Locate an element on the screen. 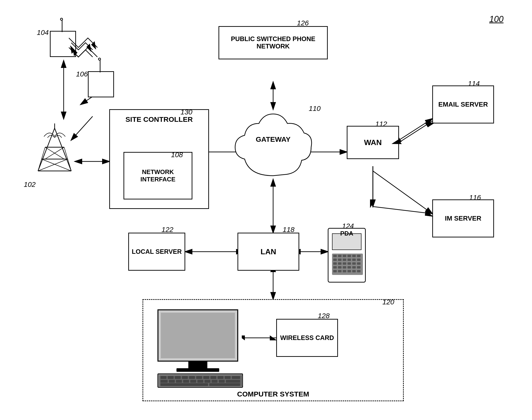 This screenshot has height=420, width=532. computer-wireless-arrow is located at coordinates (261, 338).